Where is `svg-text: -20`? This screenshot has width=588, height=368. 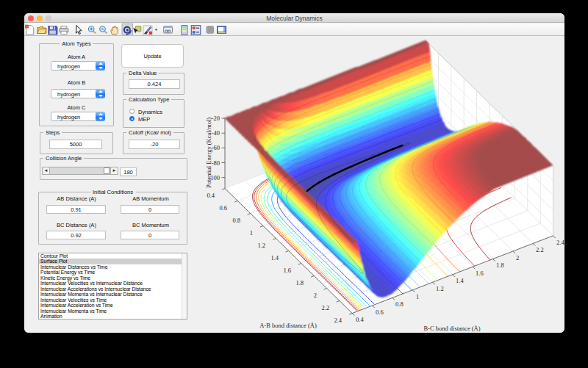
svg-text: -20 is located at coordinates (216, 118).